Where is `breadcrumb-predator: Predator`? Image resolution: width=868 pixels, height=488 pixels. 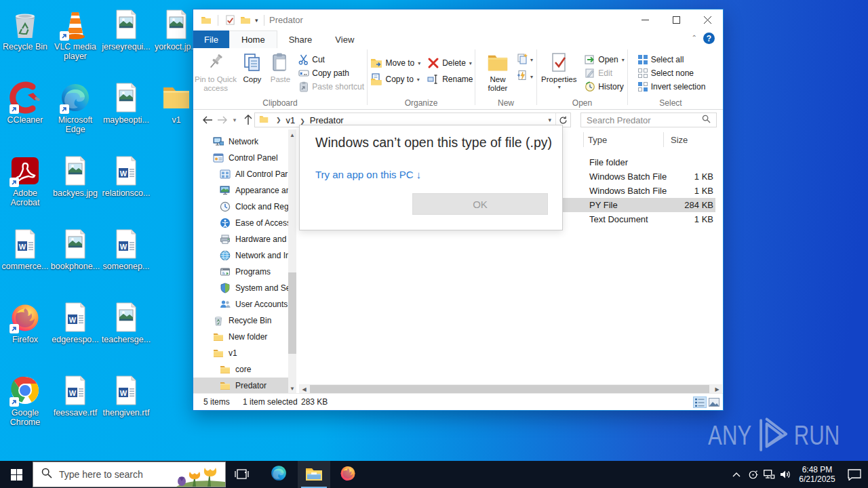
breadcrumb-predator: Predator is located at coordinates (327, 121).